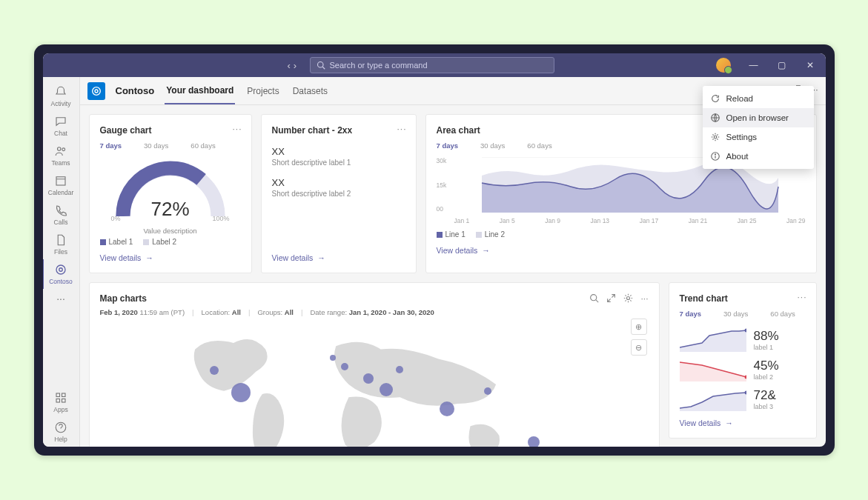 This screenshot has height=500, width=868. Describe the element at coordinates (61, 299) in the screenshot. I see `rail-more: ···` at that location.